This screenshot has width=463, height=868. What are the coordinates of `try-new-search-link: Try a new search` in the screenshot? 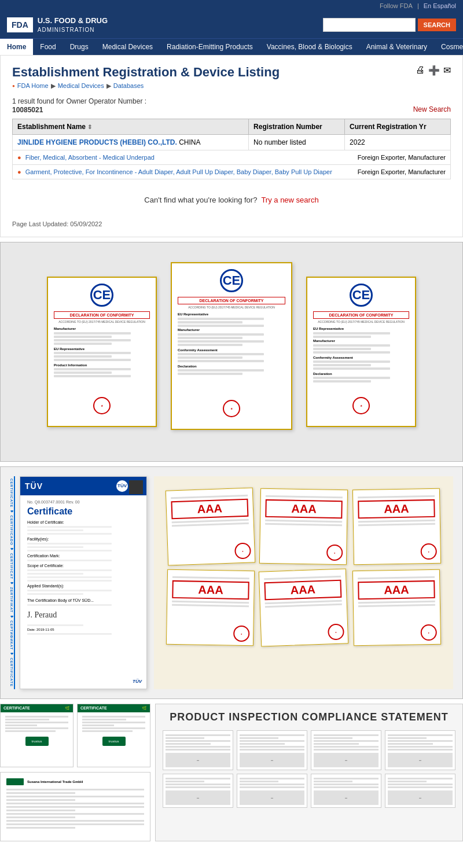 It's located at (289, 200).